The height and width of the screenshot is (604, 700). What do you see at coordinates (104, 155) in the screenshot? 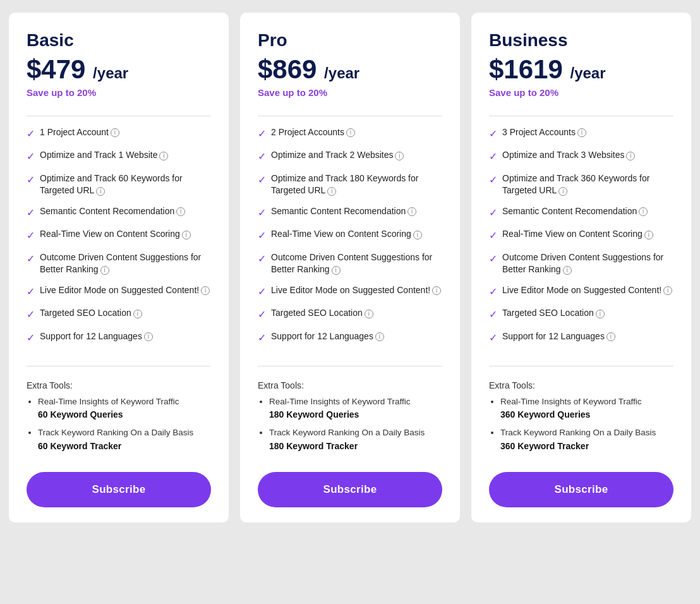
I see `feature-text: Optimize and Track 1 Websitei` at bounding box center [104, 155].